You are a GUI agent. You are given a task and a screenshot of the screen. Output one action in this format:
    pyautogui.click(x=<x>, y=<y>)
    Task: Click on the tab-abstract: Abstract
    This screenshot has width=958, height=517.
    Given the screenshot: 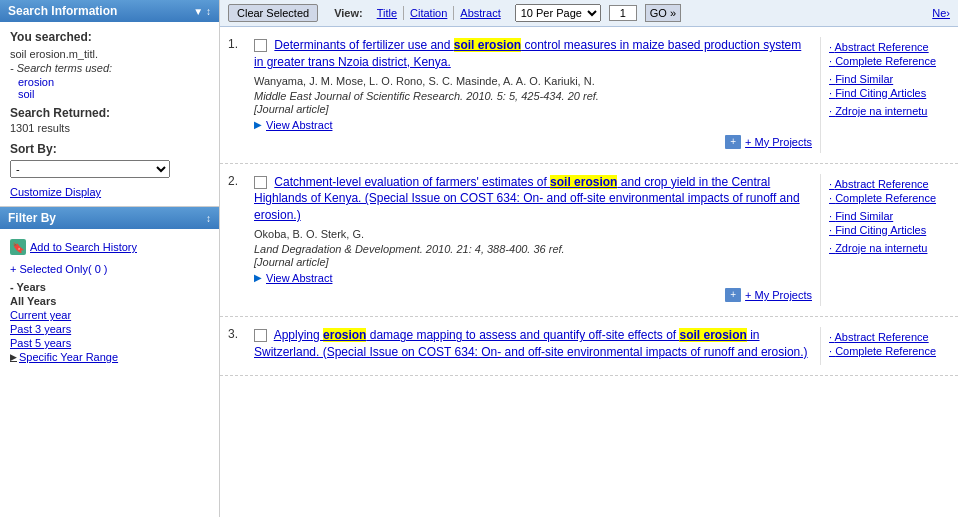 What is the action you would take?
    pyautogui.click(x=480, y=13)
    